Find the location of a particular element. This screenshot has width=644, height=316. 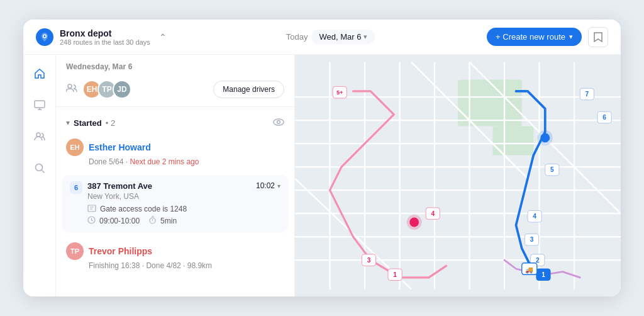

section-eye-icon is located at coordinates (279, 123).